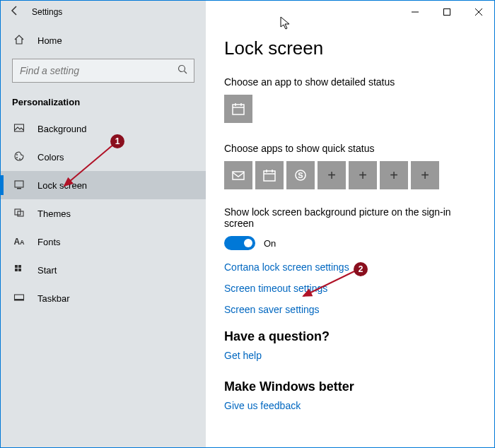 The height and width of the screenshot is (448, 495). Describe the element at coordinates (50, 41) in the screenshot. I see `sidebar-home-label: Home` at that location.